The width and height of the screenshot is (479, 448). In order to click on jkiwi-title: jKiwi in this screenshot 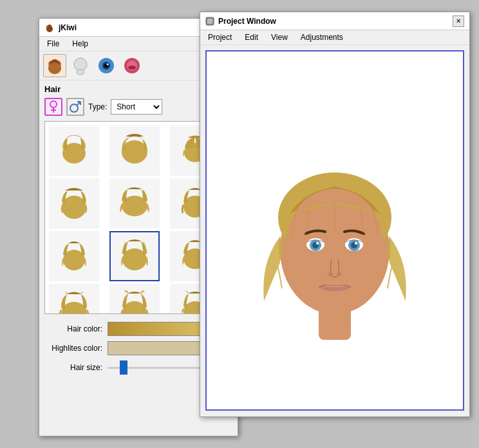, I will do `click(61, 28)`.